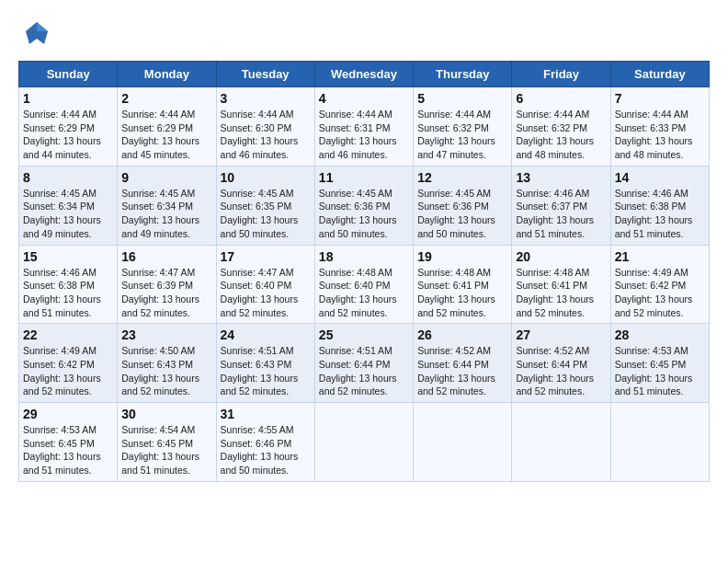 The image size is (728, 563). Describe the element at coordinates (462, 335) in the screenshot. I see `day-number: 26` at that location.